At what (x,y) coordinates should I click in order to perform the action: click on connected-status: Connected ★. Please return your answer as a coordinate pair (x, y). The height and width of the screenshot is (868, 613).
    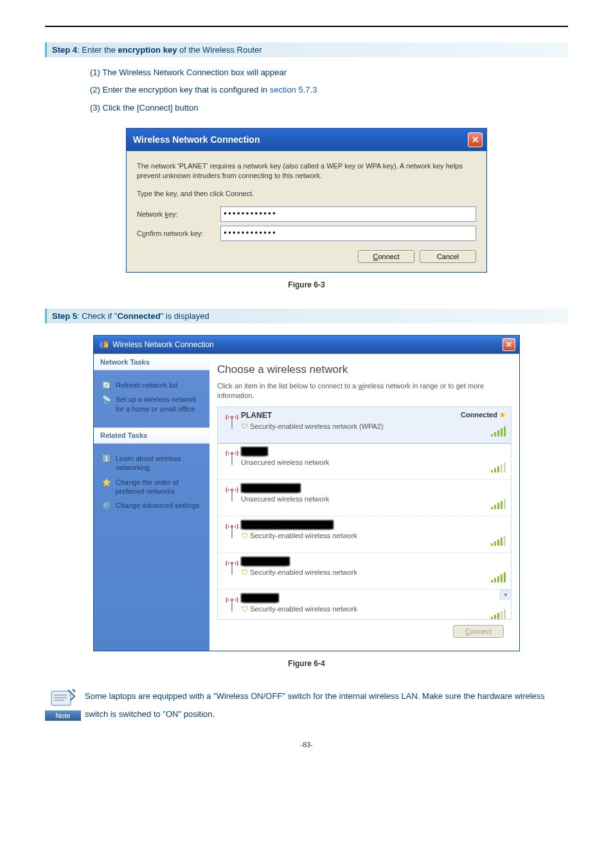
    Looking at the image, I should click on (483, 415).